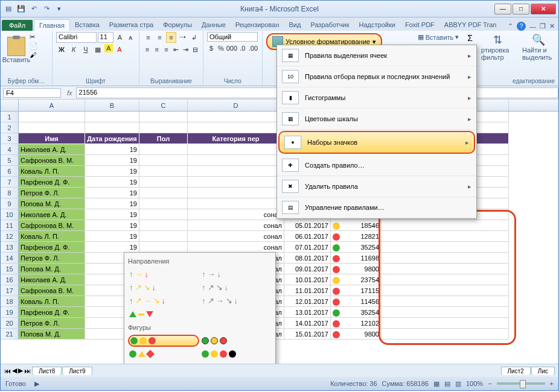 The height and width of the screenshot is (392, 559). I want to click on mdi-minimize-icon: —, so click(532, 27).